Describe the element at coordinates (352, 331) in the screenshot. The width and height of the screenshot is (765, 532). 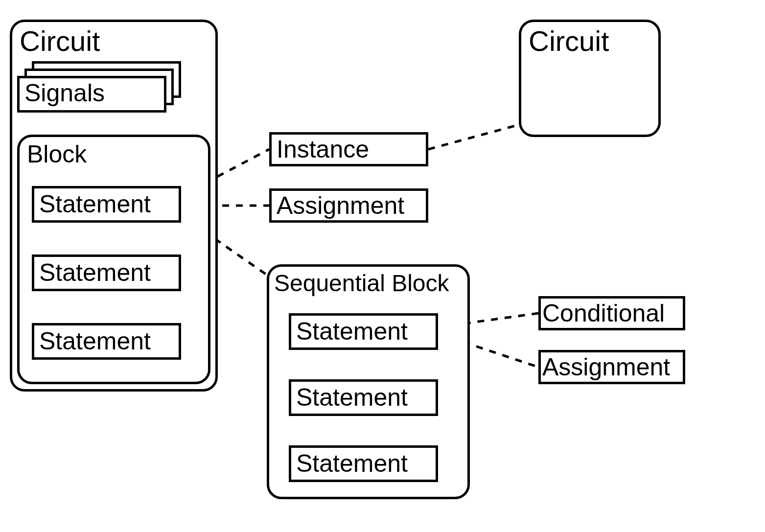
I see `seq-stmt-1-label: Statement` at that location.